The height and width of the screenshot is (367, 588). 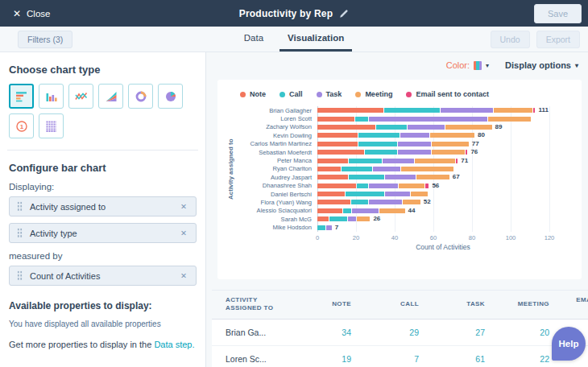 What do you see at coordinates (31, 14) in the screenshot?
I see `close-button: ✕ Close` at bounding box center [31, 14].